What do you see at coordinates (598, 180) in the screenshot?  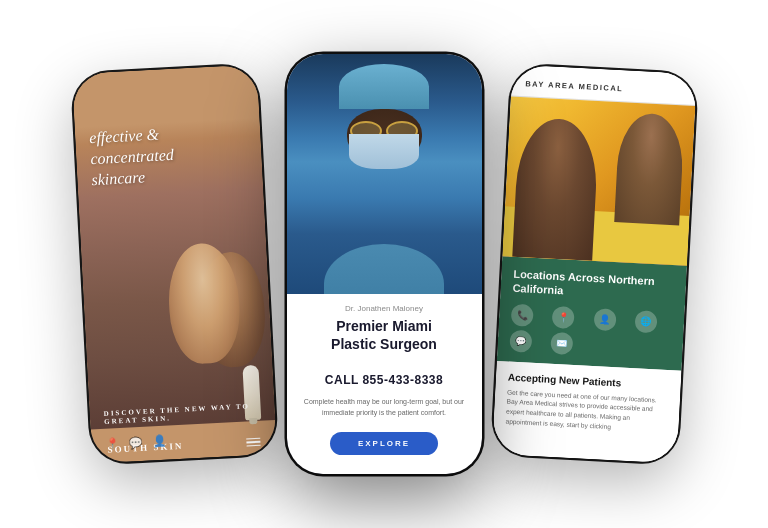 I see `family-image` at bounding box center [598, 180].